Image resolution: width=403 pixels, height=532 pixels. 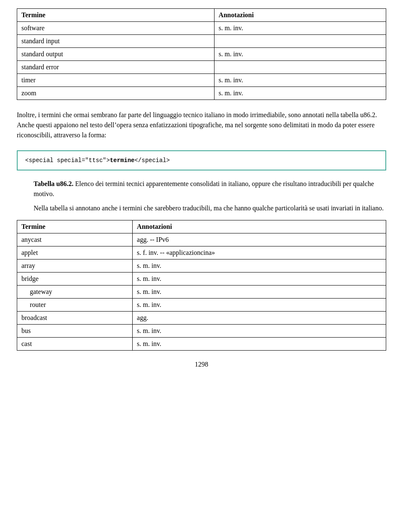 I want to click on annotation-cell: agg. -- IPv6, so click(x=259, y=240).